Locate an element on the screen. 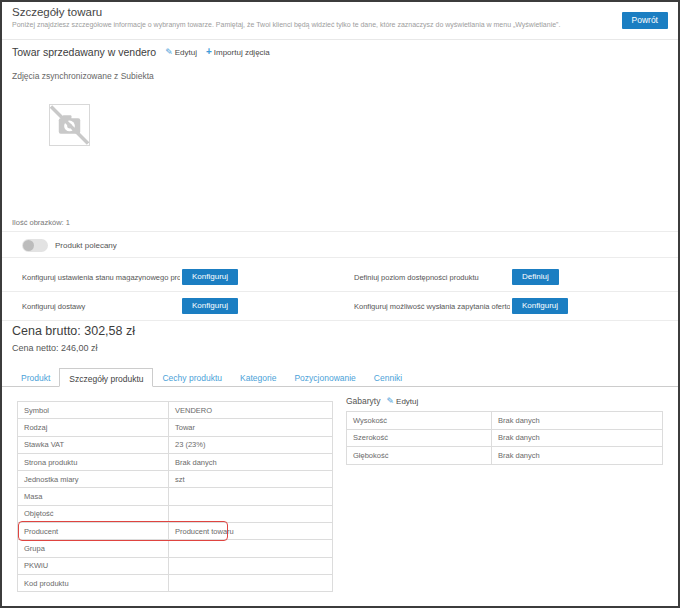 The width and height of the screenshot is (680, 608). table-row: Objętość is located at coordinates (176, 514).